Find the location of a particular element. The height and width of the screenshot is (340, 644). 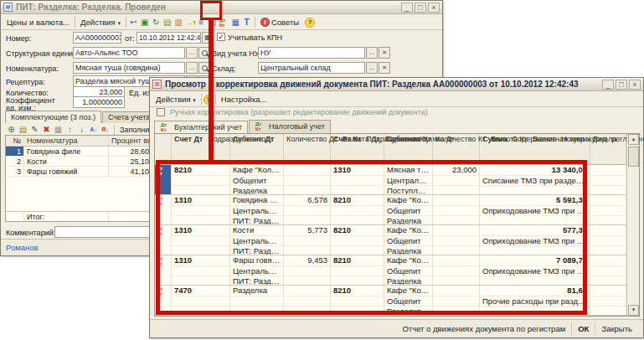

grid-cell-amount: 7 089,75Оприходование ТМЗ при разд... is located at coordinates (535, 270).